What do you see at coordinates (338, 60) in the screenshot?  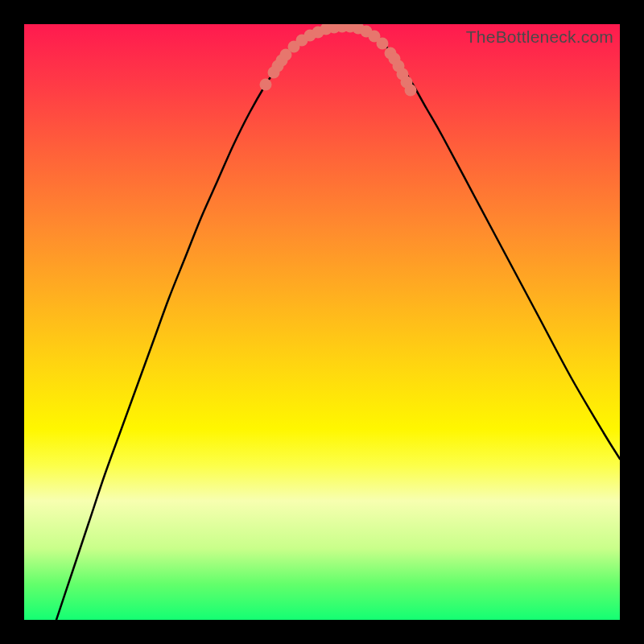 I see `highlight-dots` at bounding box center [338, 60].